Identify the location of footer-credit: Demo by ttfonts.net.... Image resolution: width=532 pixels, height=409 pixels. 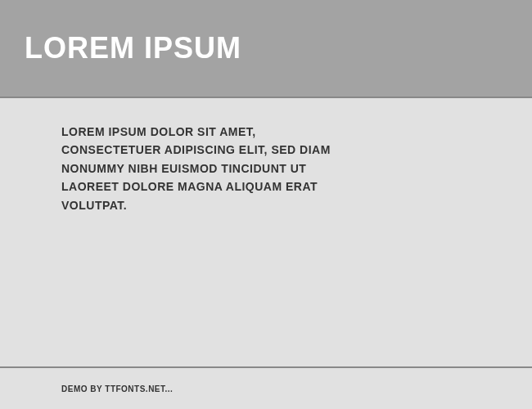
(296, 389).